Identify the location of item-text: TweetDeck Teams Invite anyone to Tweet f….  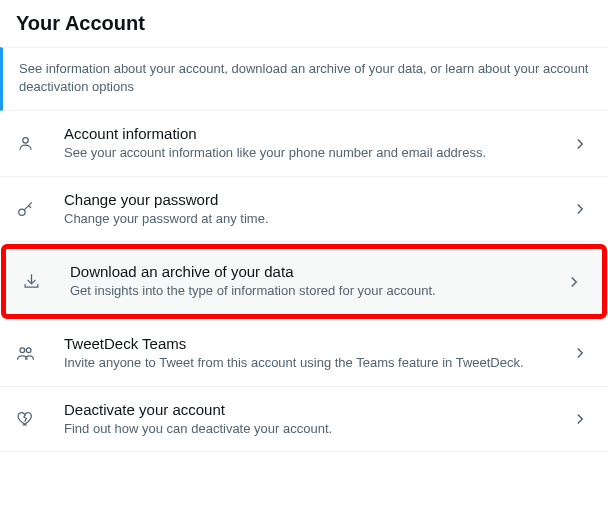
(316, 354).